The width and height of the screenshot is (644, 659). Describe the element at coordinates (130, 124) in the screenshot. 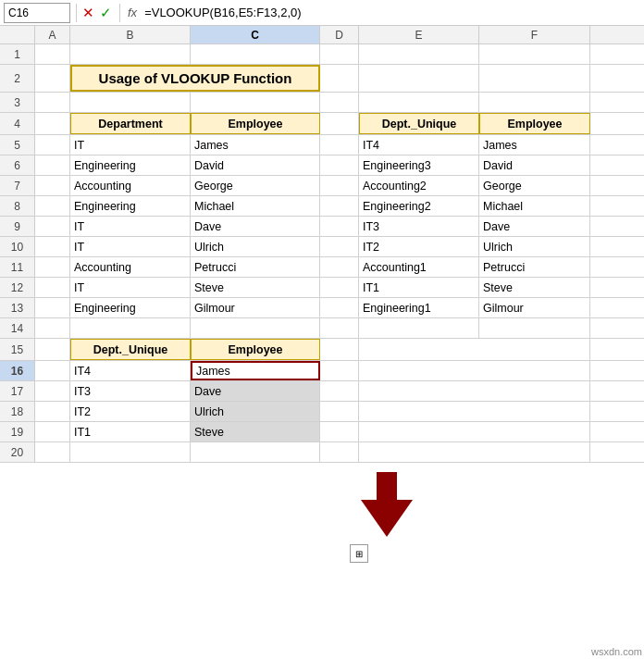

I see `cell-B4-header: Department` at that location.